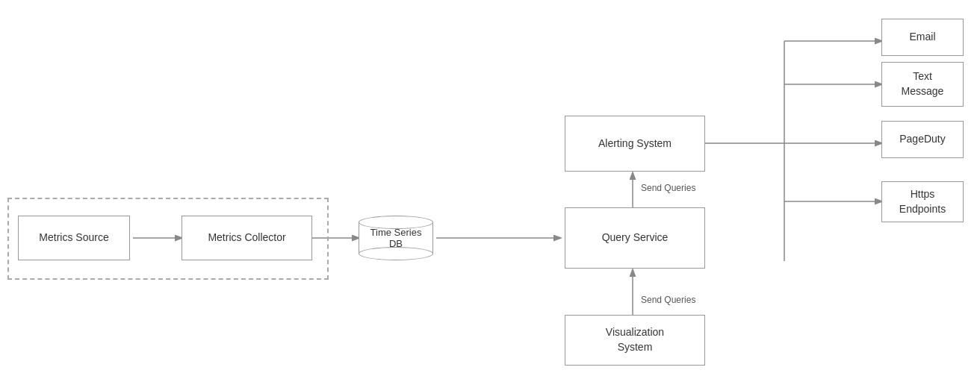  I want to click on visualization-system-label: Visualization System, so click(635, 340).